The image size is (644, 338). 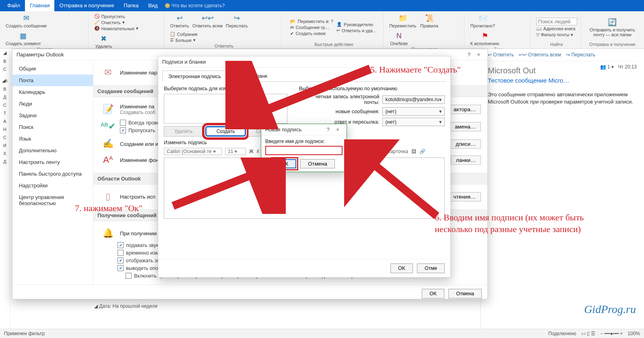 What do you see at coordinates (414, 111) in the screenshot?
I see `new-msg-sig-select: (нет)` at bounding box center [414, 111].